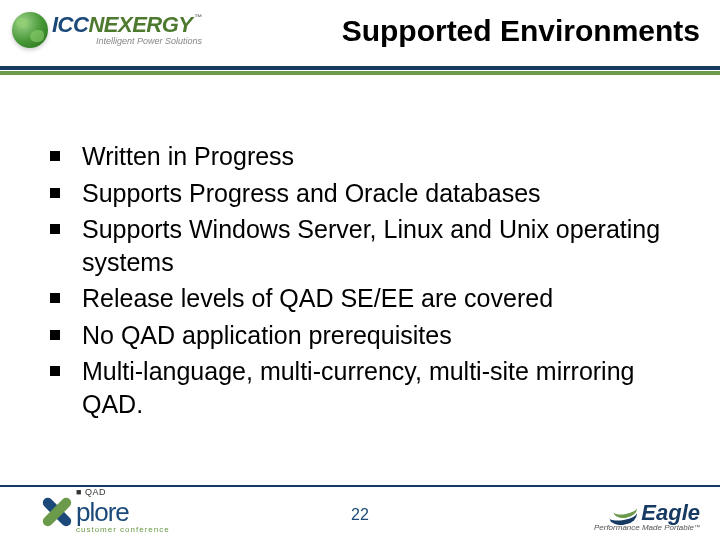 Image resolution: width=720 pixels, height=540 pixels. What do you see at coordinates (30, 30) in the screenshot?
I see `globe-icon` at bounding box center [30, 30].